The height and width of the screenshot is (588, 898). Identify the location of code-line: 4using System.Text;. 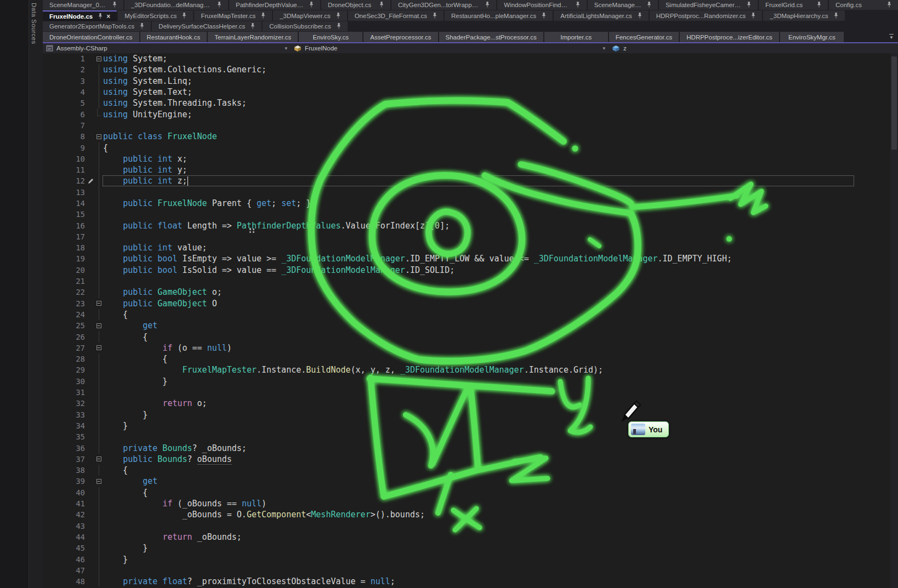
(470, 92).